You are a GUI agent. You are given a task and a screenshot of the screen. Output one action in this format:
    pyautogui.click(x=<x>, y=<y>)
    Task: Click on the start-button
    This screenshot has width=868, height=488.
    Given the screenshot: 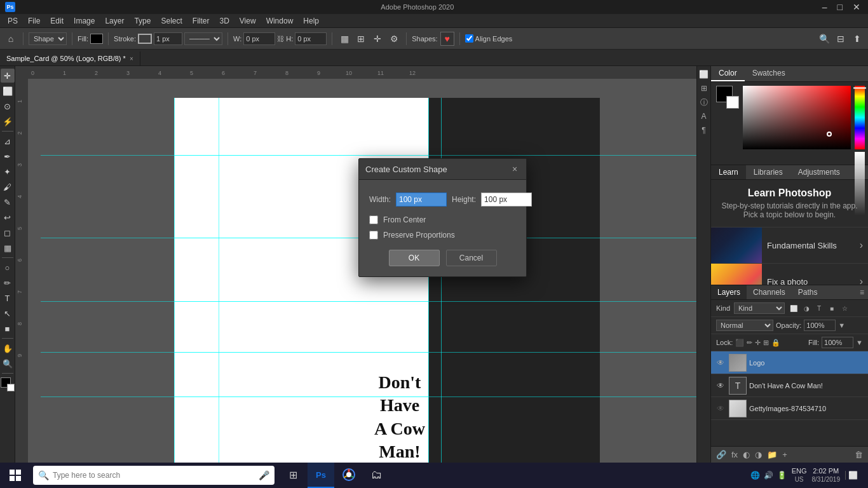 What is the action you would take?
    pyautogui.click(x=15, y=475)
    